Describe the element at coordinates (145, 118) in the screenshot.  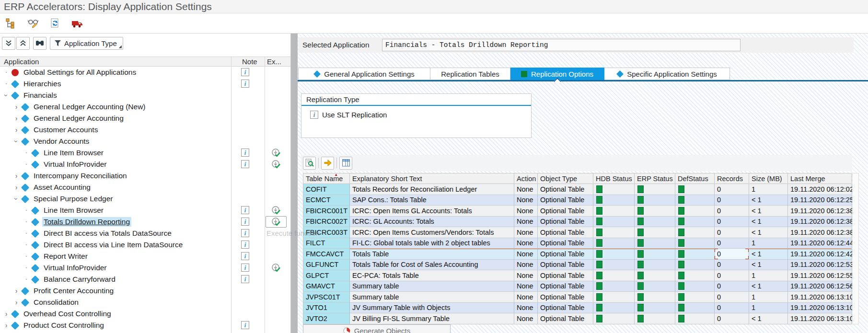
I see `tree-row: › General Ledger Accounting` at that location.